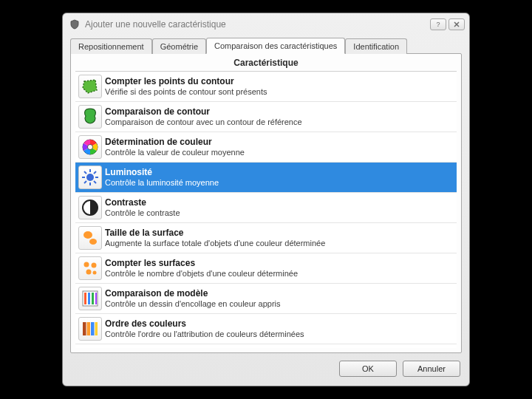  Describe the element at coordinates (266, 148) in the screenshot. I see `list-item: Détermination de couleur Contrôle la val…` at that location.